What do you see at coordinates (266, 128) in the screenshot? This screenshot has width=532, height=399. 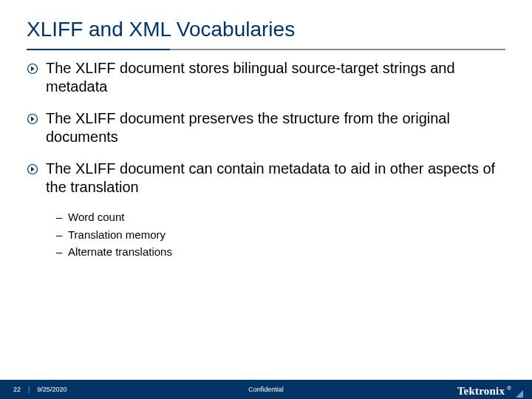 I see `bullet-item: The XLIFF document preserves the structu…` at bounding box center [266, 128].